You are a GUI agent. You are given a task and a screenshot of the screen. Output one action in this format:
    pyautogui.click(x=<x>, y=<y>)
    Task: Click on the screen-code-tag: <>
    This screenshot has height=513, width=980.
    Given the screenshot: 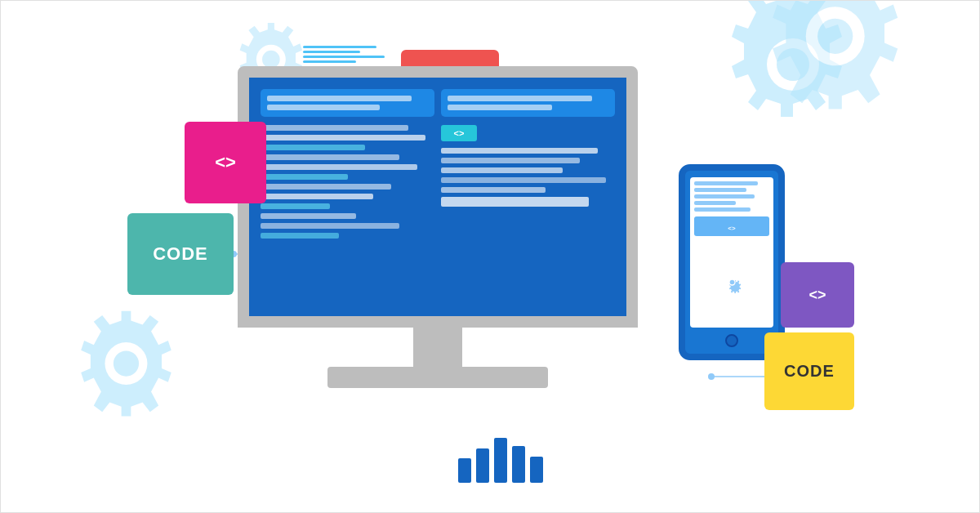 What is the action you would take?
    pyautogui.click(x=459, y=133)
    